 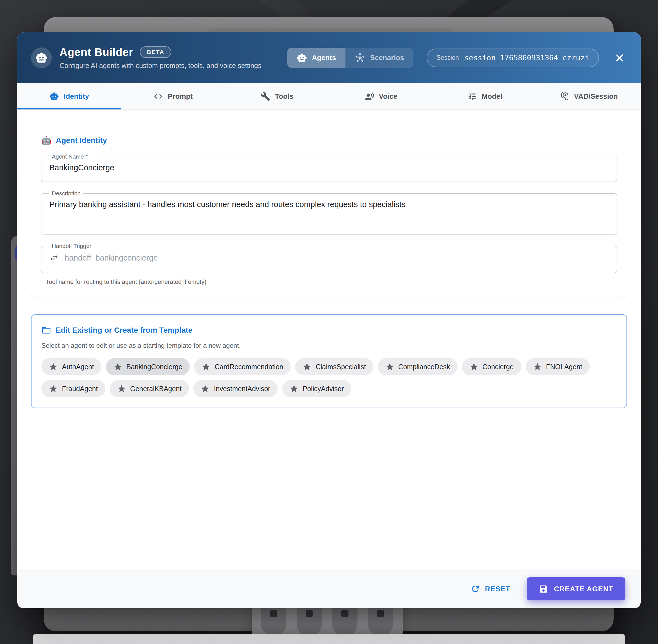 I want to click on agent-chip-label: PolicyAdvisor, so click(x=323, y=389).